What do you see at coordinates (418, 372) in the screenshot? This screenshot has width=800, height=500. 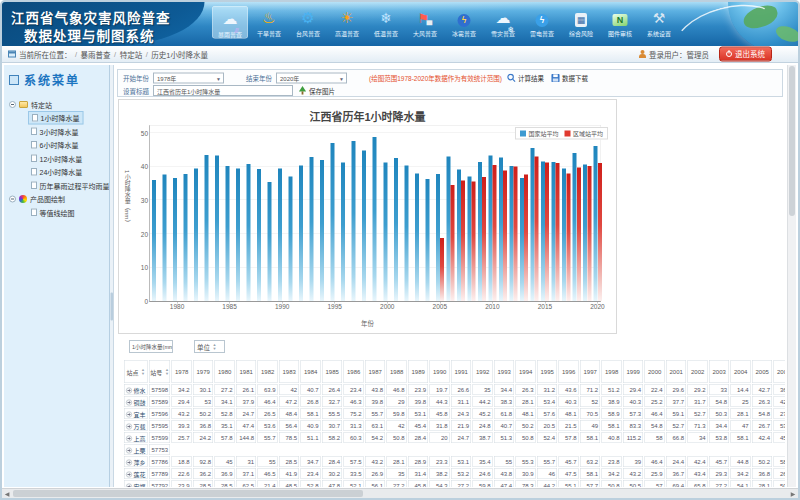 I see `year-col-header: 1989` at bounding box center [418, 372].